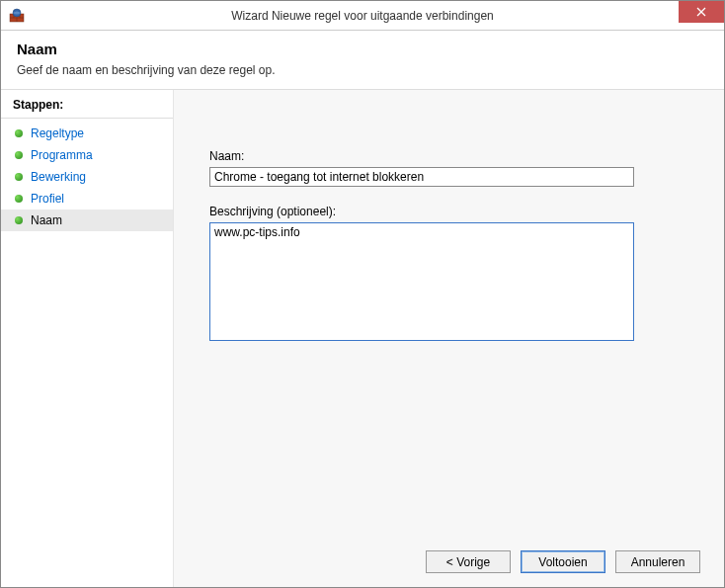 The height and width of the screenshot is (588, 725). Describe the element at coordinates (87, 199) in the screenshot. I see `step-profiel: Profiel` at that location.